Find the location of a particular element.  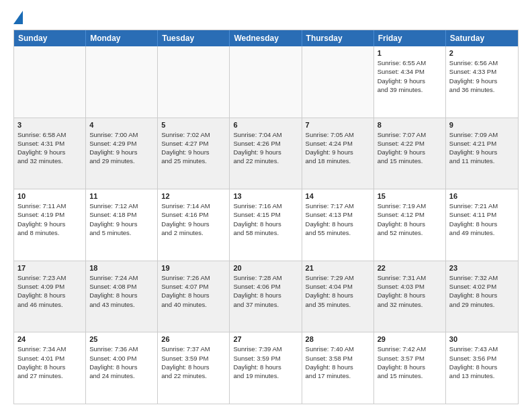

header-cell-wednesday: Wednesday is located at coordinates (266, 38).